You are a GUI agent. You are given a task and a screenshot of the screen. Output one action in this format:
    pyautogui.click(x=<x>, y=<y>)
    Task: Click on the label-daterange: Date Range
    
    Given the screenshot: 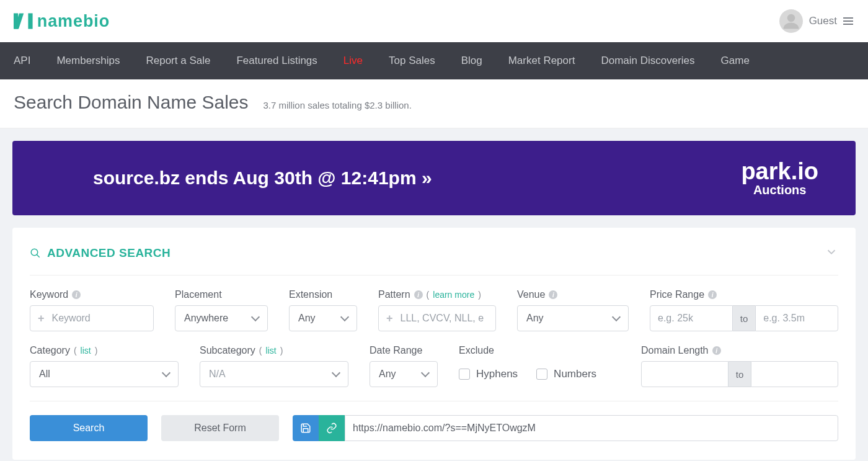 What is the action you would take?
    pyautogui.click(x=396, y=351)
    